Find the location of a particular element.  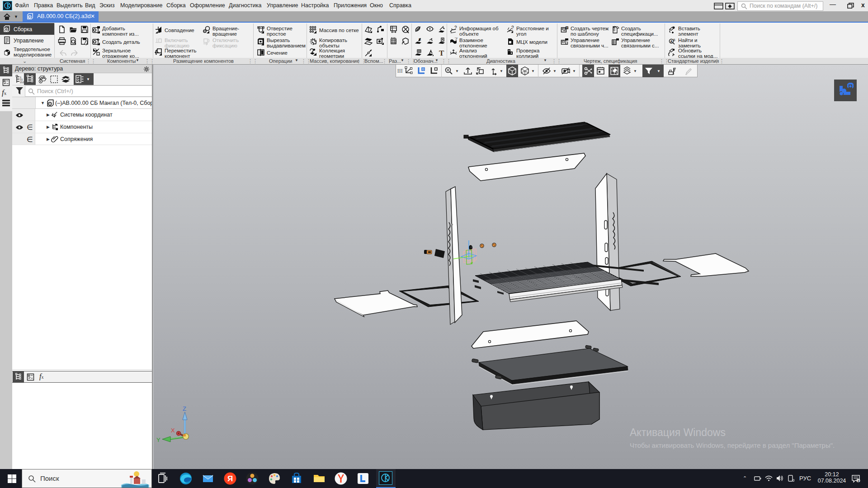

svg-text: X is located at coordinates (173, 430).